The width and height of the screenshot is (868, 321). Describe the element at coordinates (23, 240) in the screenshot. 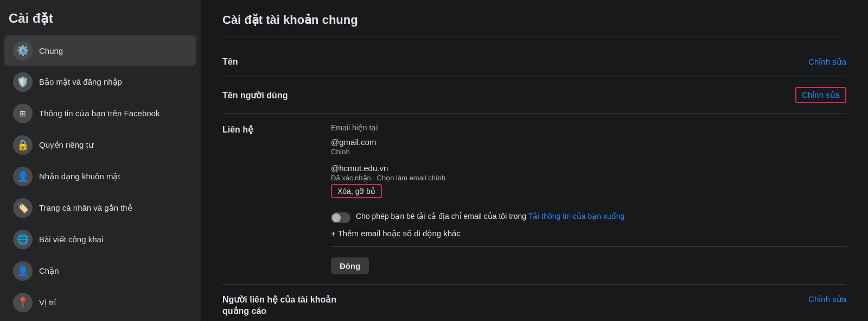

I see `globe-icon: 🌐` at that location.